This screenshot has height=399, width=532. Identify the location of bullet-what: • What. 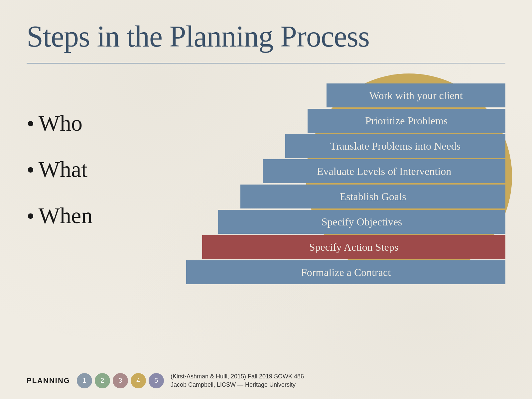
(106, 170).